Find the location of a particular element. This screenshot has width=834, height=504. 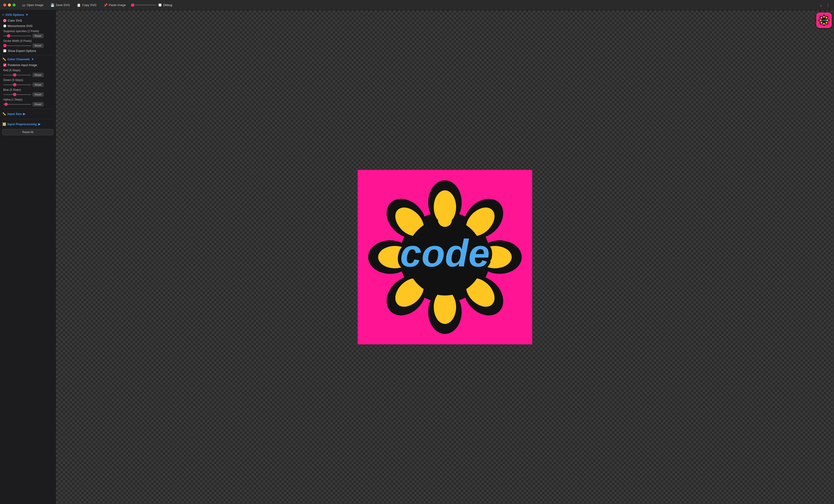

show-expert-option: Show Expert Options is located at coordinates (28, 51).